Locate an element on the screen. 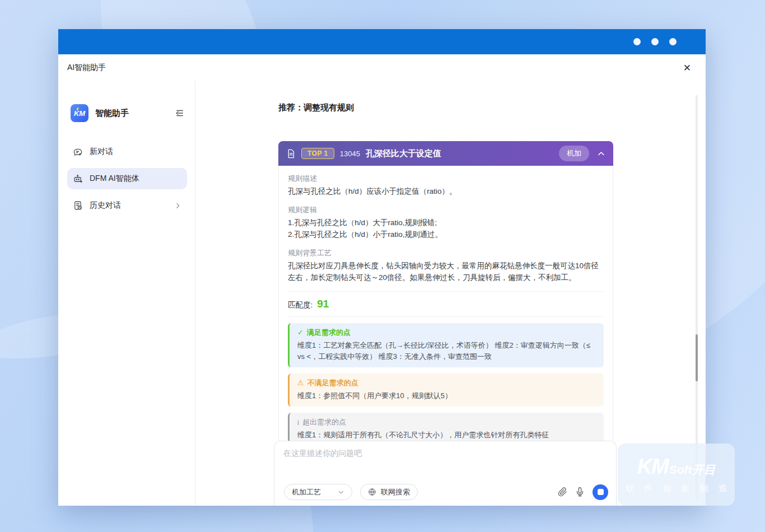  chat-input is located at coordinates (445, 459).